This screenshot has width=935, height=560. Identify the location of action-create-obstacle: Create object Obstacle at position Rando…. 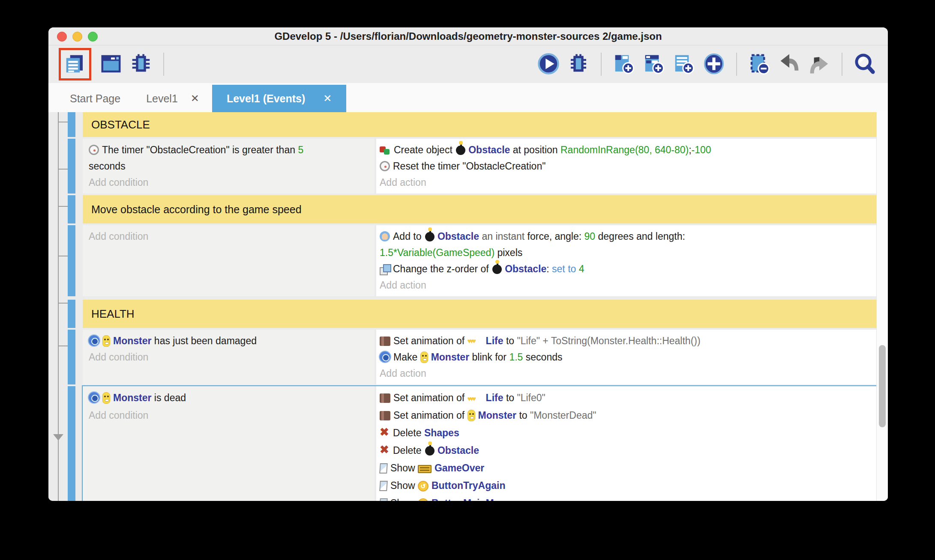
(626, 150).